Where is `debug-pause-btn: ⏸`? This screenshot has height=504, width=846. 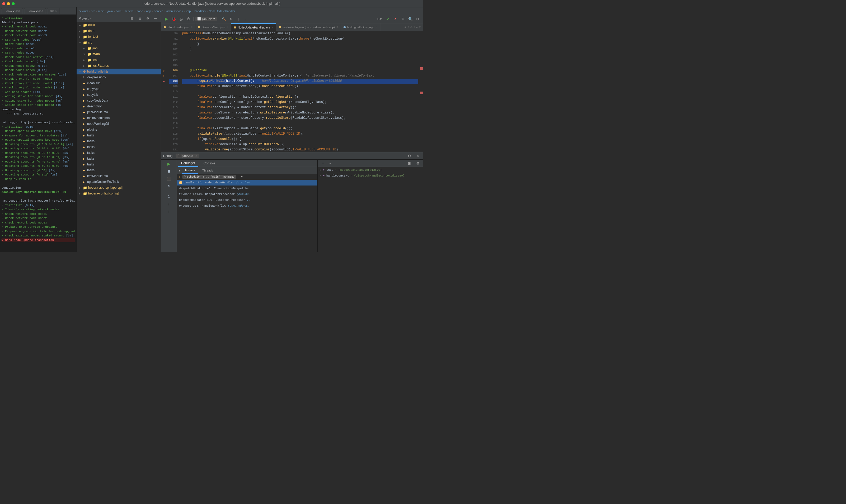 debug-pause-btn: ⏸ is located at coordinates (169, 171).